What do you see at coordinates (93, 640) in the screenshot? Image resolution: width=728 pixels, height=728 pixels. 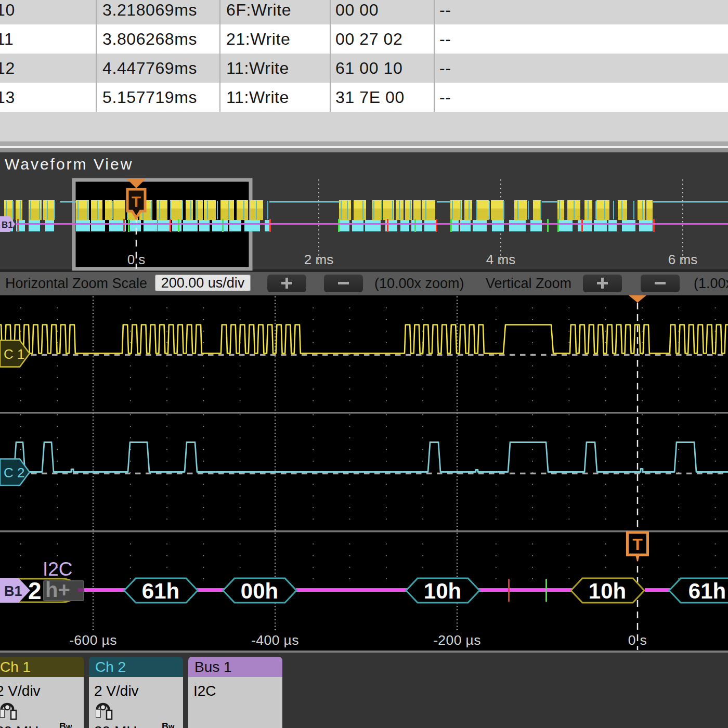 I see `svg-text: -600 µs` at bounding box center [93, 640].